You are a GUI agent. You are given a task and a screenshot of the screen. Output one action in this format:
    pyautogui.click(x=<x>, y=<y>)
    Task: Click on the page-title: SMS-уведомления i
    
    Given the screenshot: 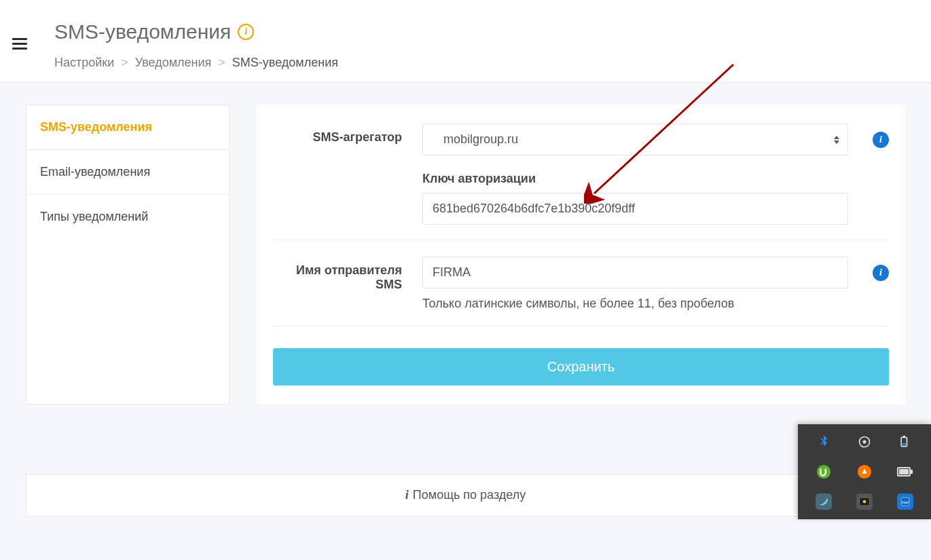 What is the action you would take?
    pyautogui.click(x=493, y=32)
    